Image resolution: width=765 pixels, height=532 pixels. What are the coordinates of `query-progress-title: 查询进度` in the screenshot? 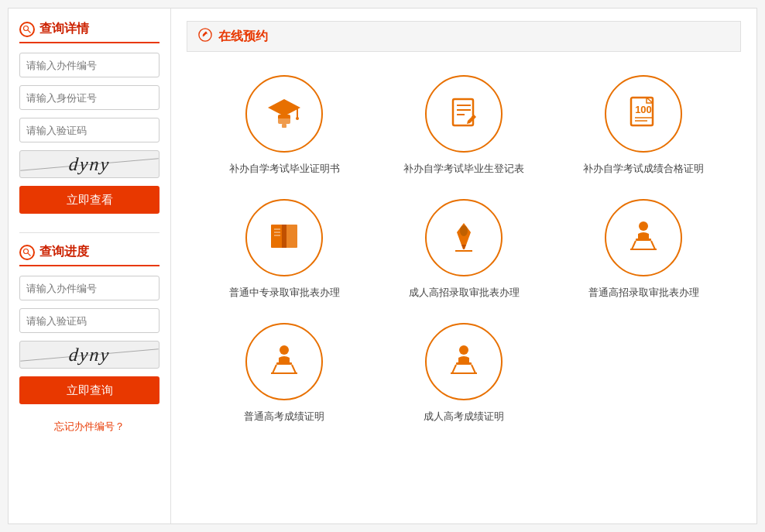 It's located at (90, 256).